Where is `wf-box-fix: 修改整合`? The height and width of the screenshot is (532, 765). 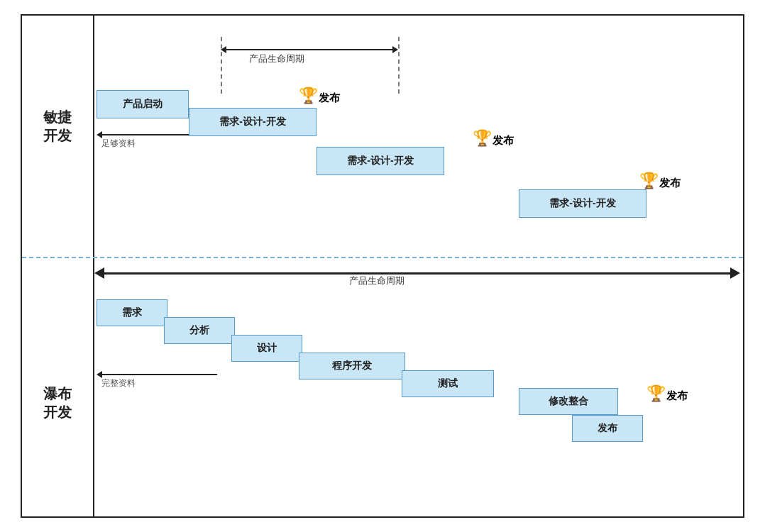
wf-box-fix: 修改整合 is located at coordinates (568, 401).